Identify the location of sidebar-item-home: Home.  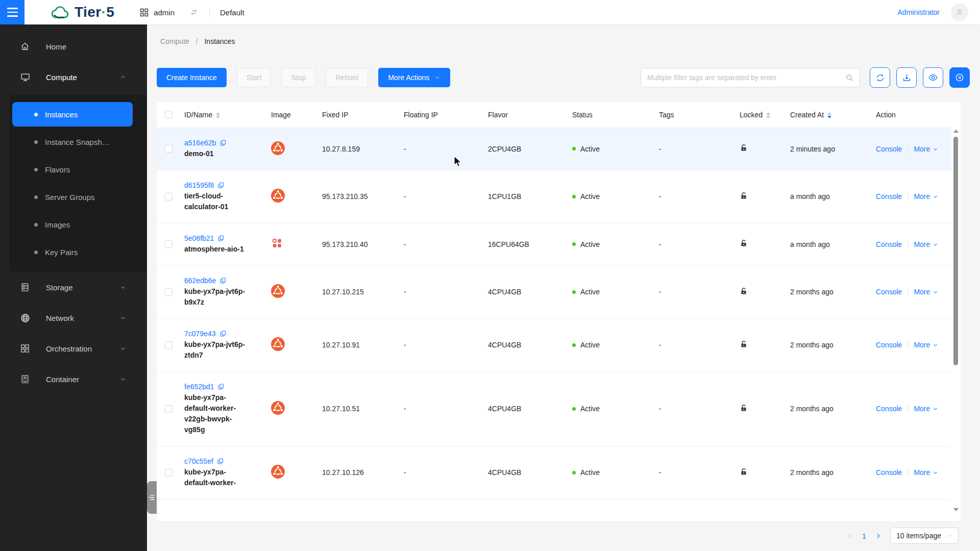
(74, 46).